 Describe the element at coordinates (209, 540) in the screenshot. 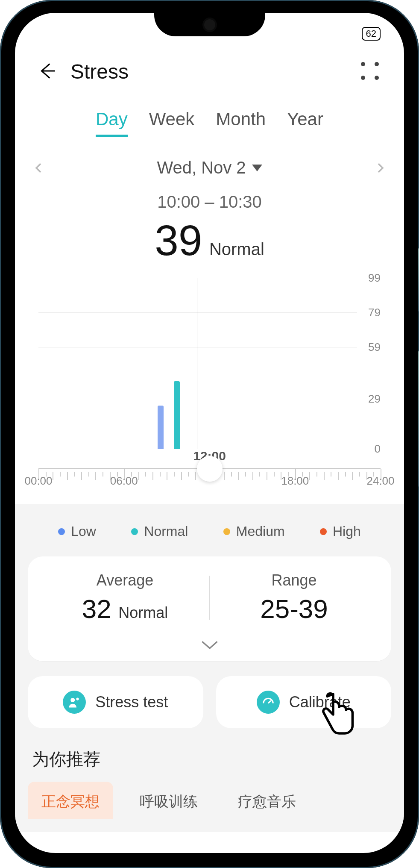

I see `chart-legend: LowNormalMediumHigh` at that location.